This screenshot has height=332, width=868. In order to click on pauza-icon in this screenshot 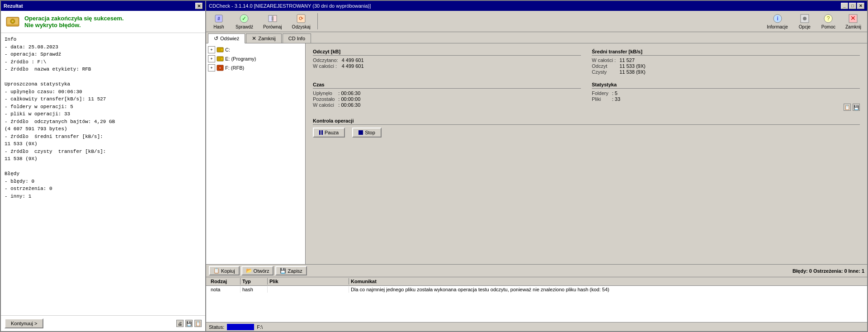, I will do `click(321, 133)`.